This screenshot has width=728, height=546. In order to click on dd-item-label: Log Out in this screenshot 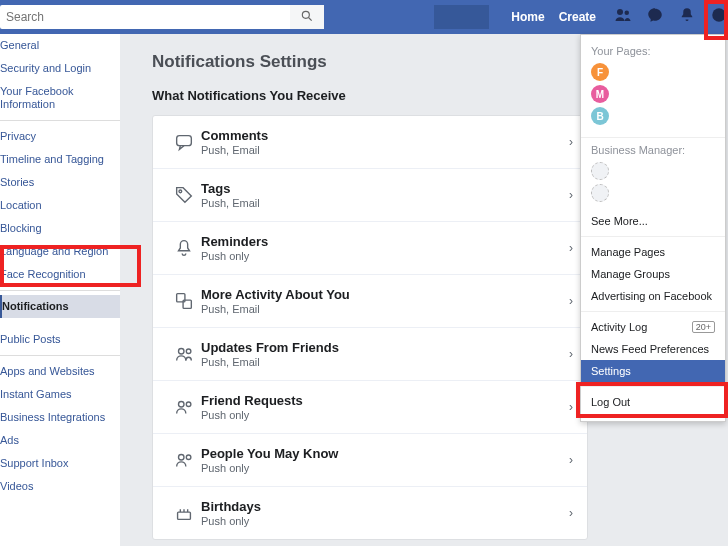, I will do `click(610, 402)`.